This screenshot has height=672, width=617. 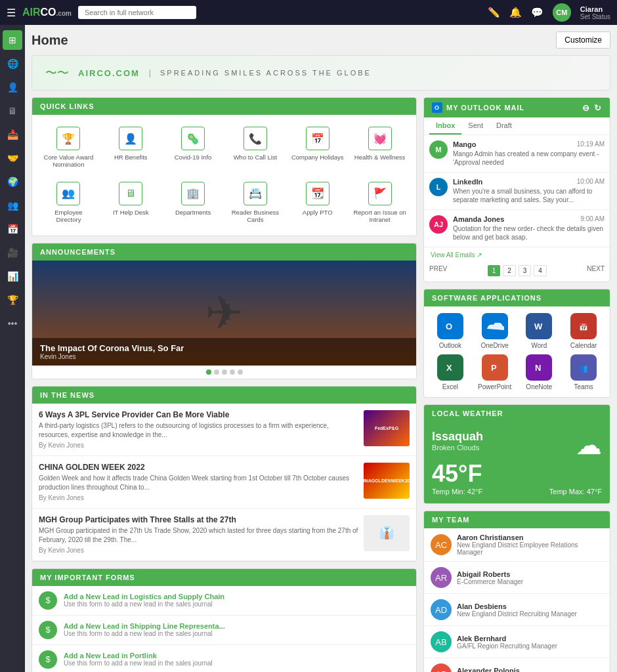 What do you see at coordinates (193, 148) in the screenshot?
I see `quick-link-2: 🦠 Covid-19 Info` at bounding box center [193, 148].